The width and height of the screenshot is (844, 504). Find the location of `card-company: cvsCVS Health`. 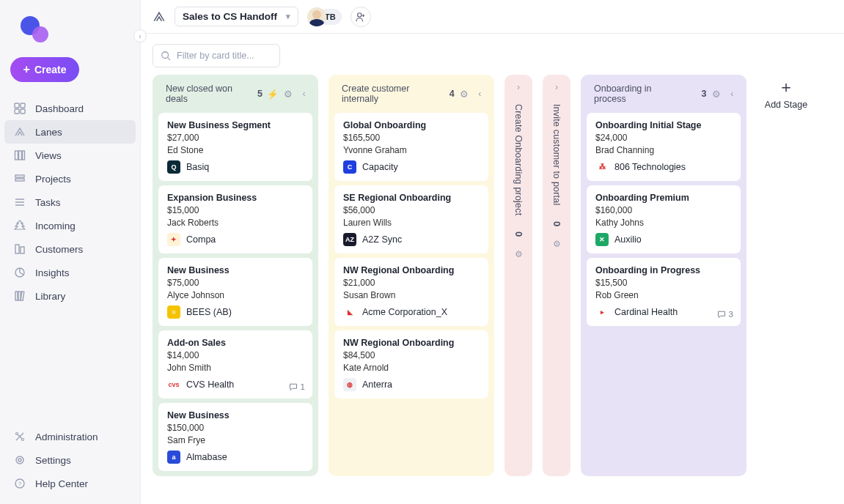

card-company: cvsCVS Health is located at coordinates (235, 385).